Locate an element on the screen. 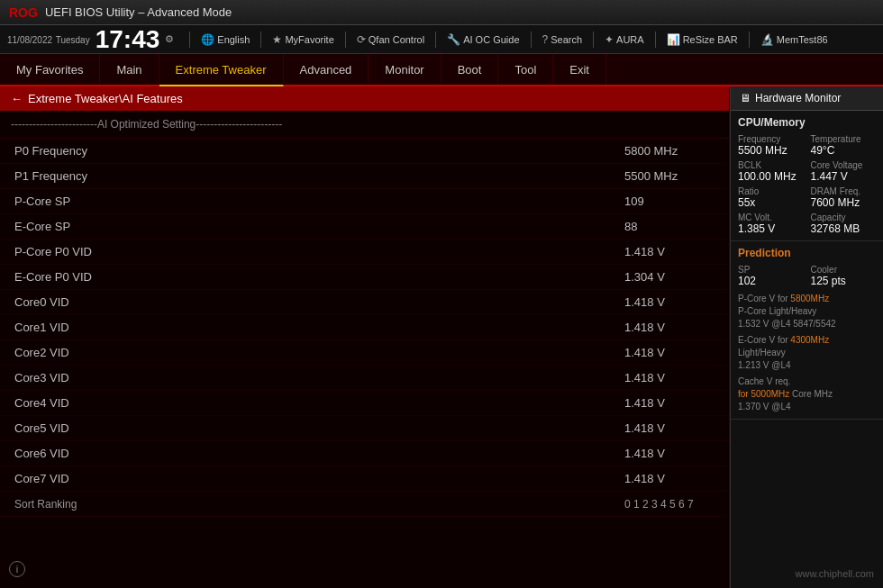 This screenshot has height=588, width=883. nav-advanced: Advanced is located at coordinates (326, 69).